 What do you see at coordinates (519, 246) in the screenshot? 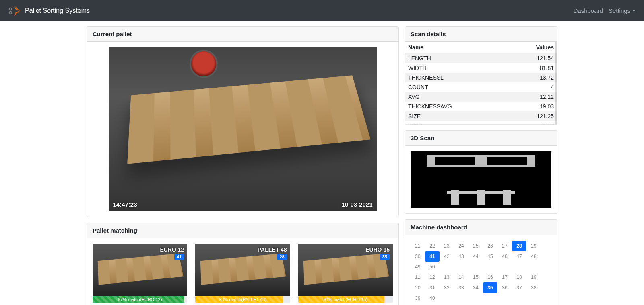
I see `dashboard-cell: 28` at bounding box center [519, 246].